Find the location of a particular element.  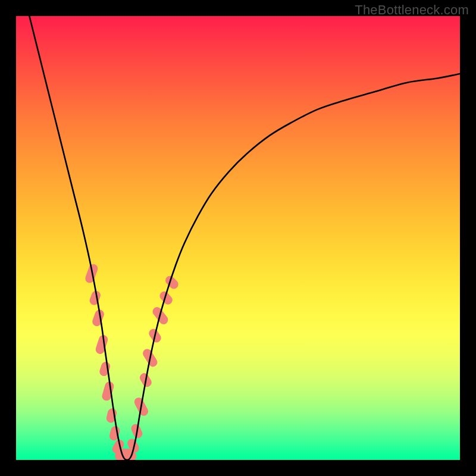

watermark-label: TheBottleneck.com is located at coordinates (412, 10).